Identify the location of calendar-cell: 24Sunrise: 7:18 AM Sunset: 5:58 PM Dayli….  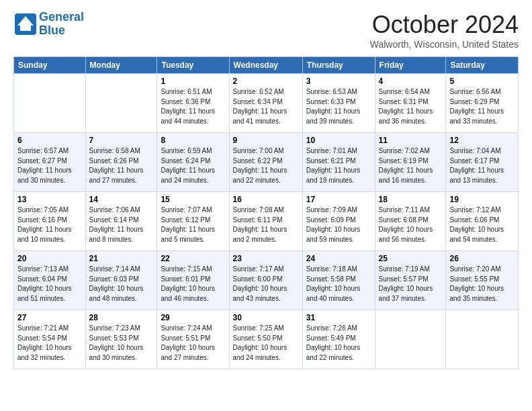
(339, 281).